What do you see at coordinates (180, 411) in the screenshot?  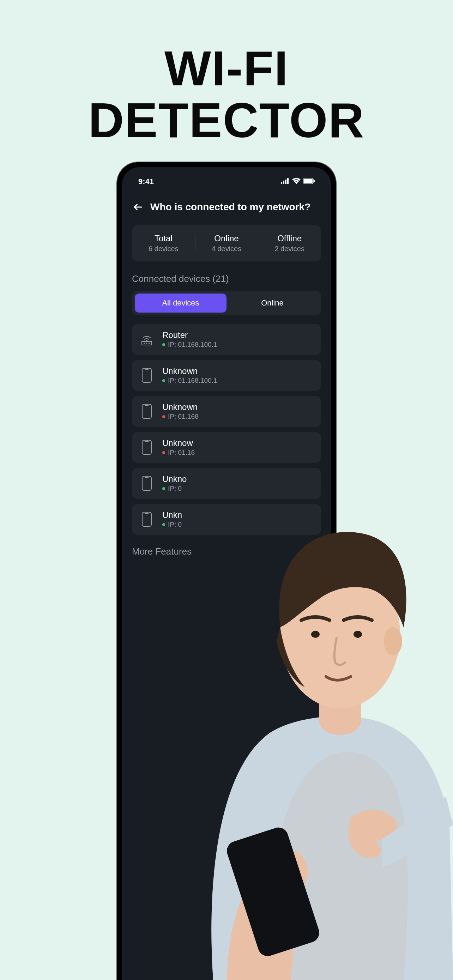 I see `device-info: UnknownIP: 01.168` at bounding box center [180, 411].